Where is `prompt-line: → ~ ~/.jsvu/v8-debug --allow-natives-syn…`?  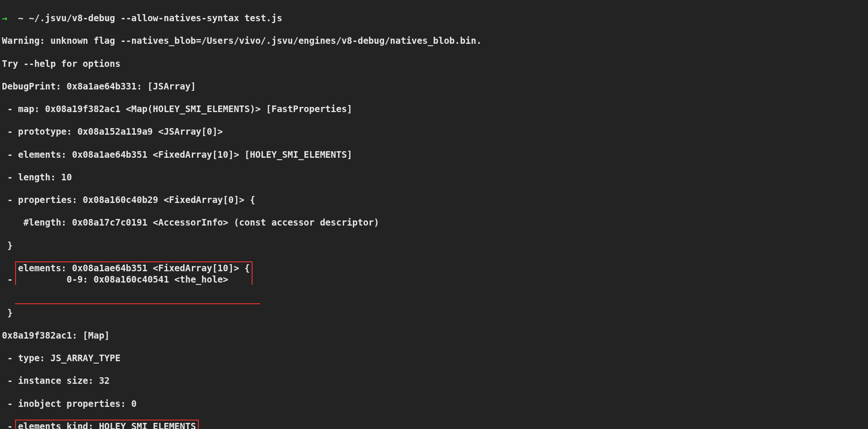 prompt-line: → ~ ~/.jsvu/v8-debug --allow-natives-syn… is located at coordinates (434, 18).